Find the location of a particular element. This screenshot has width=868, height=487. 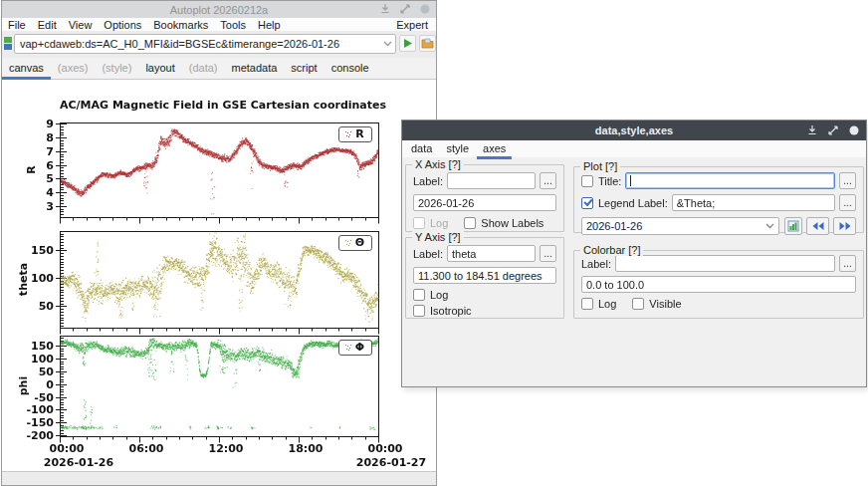

timerange-next-button is located at coordinates (844, 226).